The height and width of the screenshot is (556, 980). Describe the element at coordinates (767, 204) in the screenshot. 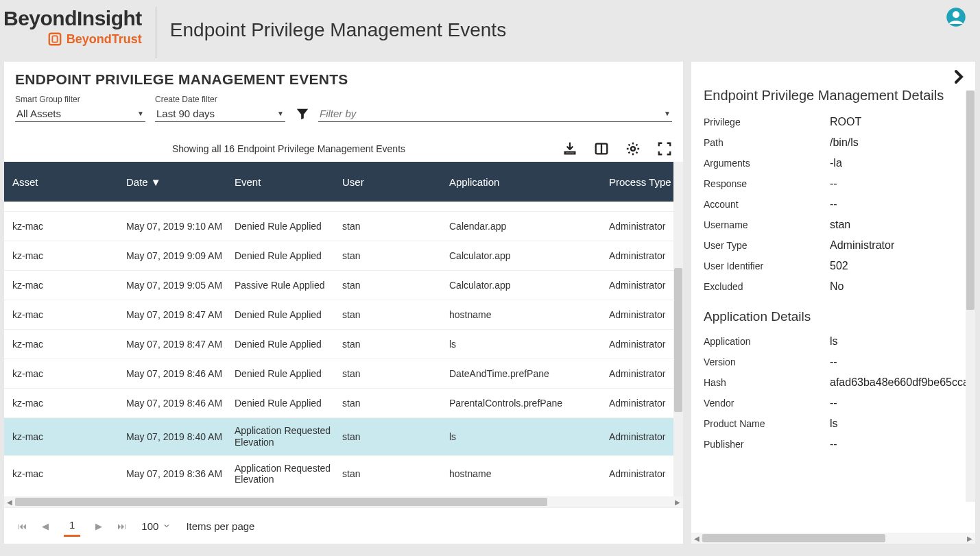

I see `detail-label: Account` at that location.